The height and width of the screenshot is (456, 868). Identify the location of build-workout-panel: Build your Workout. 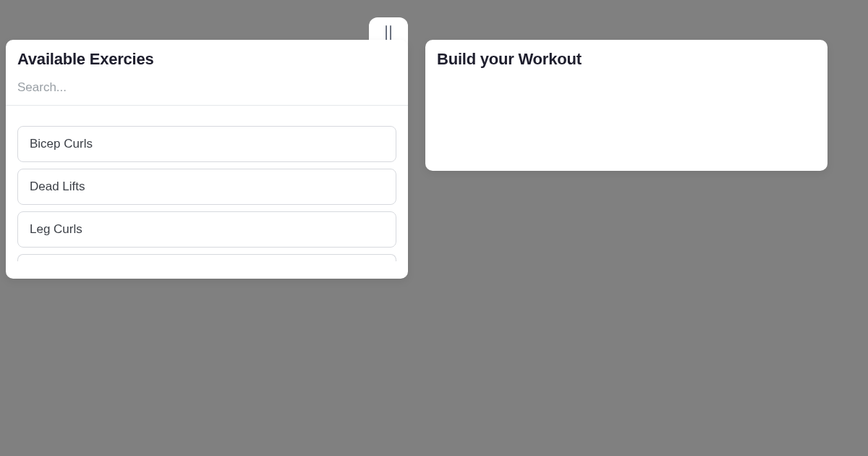
(626, 106).